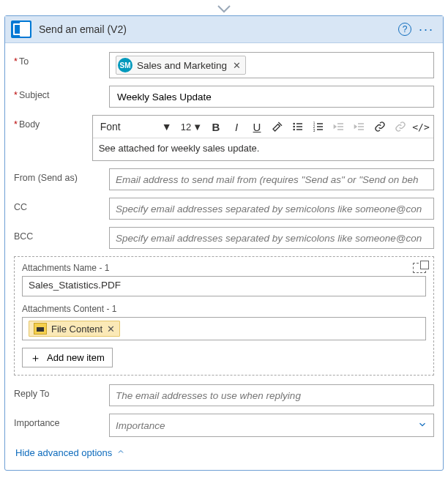 This screenshot has width=448, height=478. I want to click on reply-to-field: The email addresses to use when replying, so click(272, 395).